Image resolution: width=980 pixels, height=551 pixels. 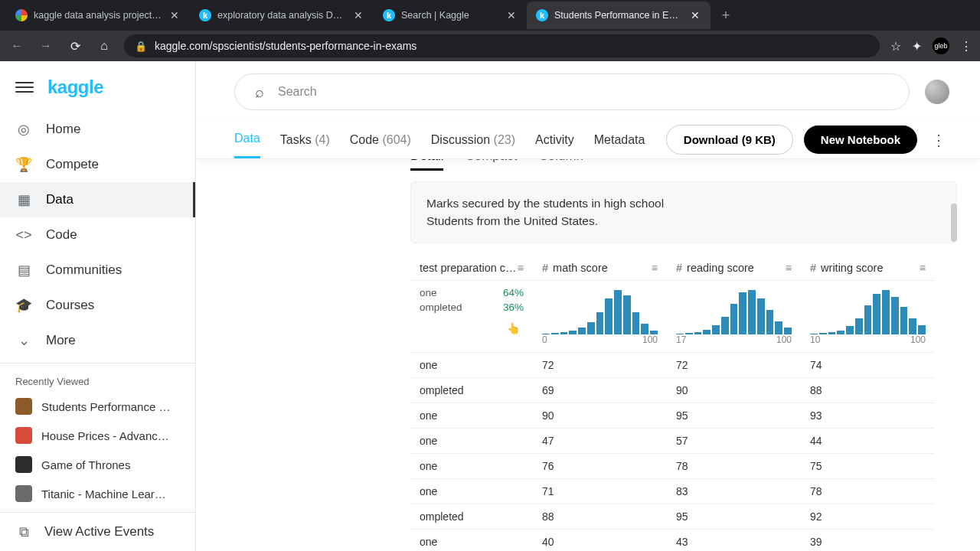 I want to click on browser-tab: k Search | Kaggle ✕, so click(x=450, y=15).